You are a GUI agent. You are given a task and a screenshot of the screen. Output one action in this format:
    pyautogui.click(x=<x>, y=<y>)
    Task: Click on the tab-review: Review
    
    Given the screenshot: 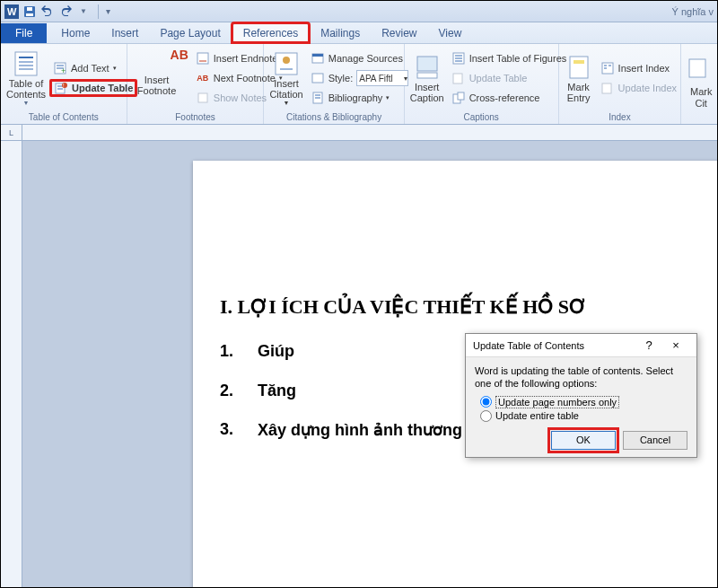 What is the action you would take?
    pyautogui.click(x=398, y=33)
    